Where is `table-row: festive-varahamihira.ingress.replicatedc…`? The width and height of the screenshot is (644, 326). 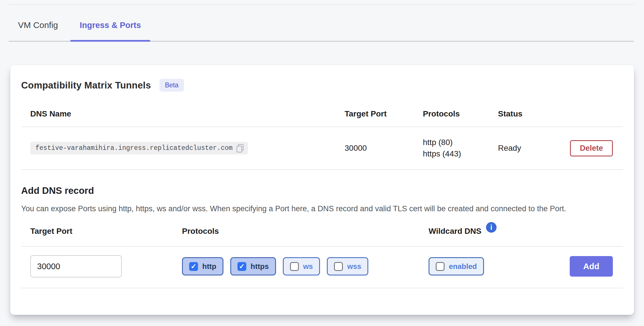 table-row: festive-varahamihira.ingress.replicatedc… is located at coordinates (322, 148).